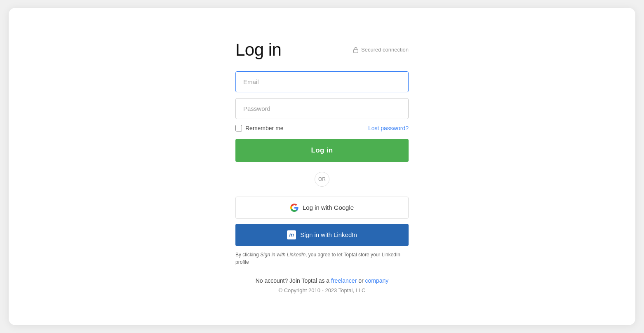 The width and height of the screenshot is (644, 333). I want to click on remember-me-checkbox, so click(239, 128).